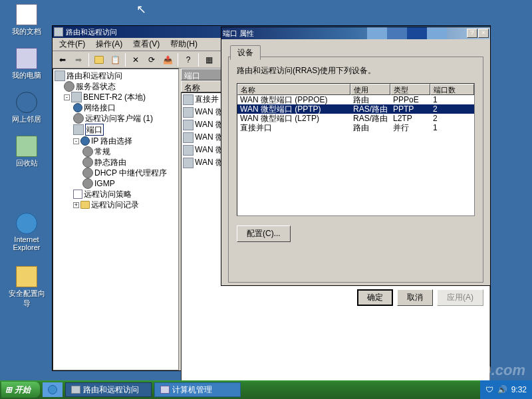  What do you see at coordinates (266, 390) in the screenshot?
I see `taskbar: ⊞ 开始 路由和远程访问 计算机管理 🛡 🔊 9:32` at bounding box center [266, 390].